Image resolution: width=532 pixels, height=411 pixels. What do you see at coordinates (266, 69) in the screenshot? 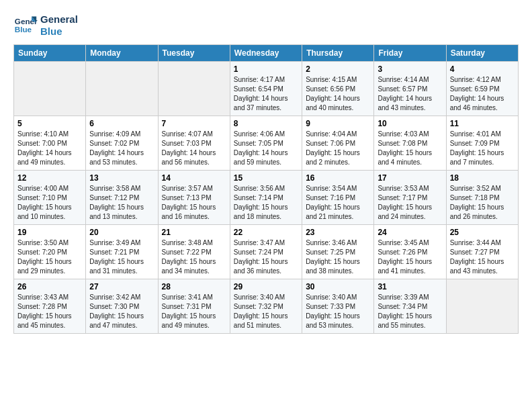
I see `day-number: 1` at bounding box center [266, 69].